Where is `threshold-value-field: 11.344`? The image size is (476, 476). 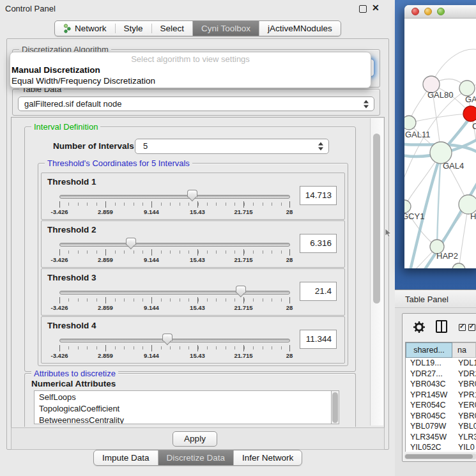
threshold-value-field: 11.344 is located at coordinates (318, 339).